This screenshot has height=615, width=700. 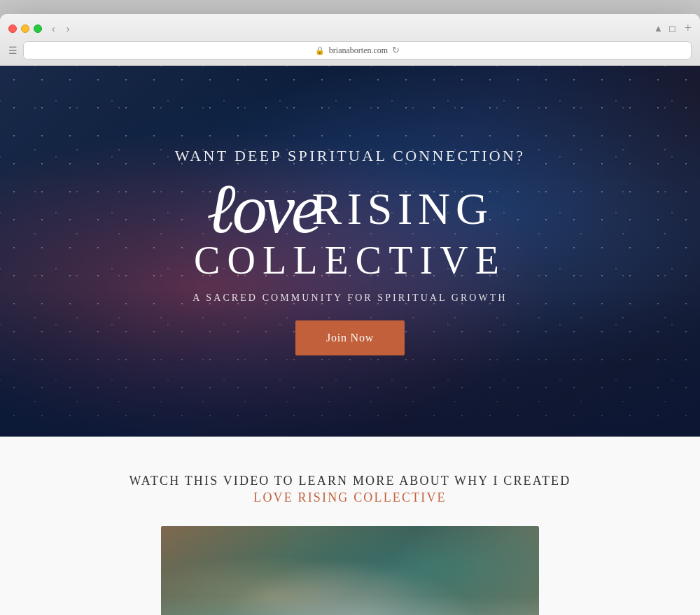 What do you see at coordinates (350, 298) in the screenshot?
I see `hero-subtitle: A Sacred Community for Spiritual Growth` at bounding box center [350, 298].